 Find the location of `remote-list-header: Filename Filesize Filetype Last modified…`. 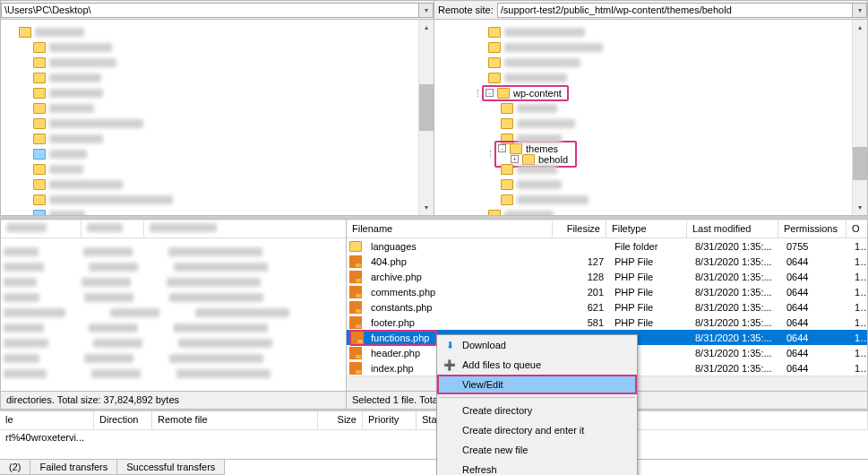

remote-list-header: Filename Filesize Filetype Last modified… is located at coordinates (607, 229).